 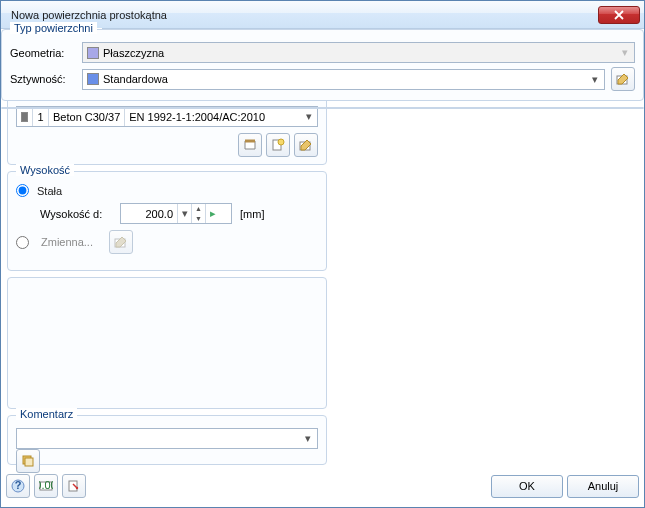 What do you see at coordinates (278, 145) in the screenshot?
I see `material-new-button` at bounding box center [278, 145].